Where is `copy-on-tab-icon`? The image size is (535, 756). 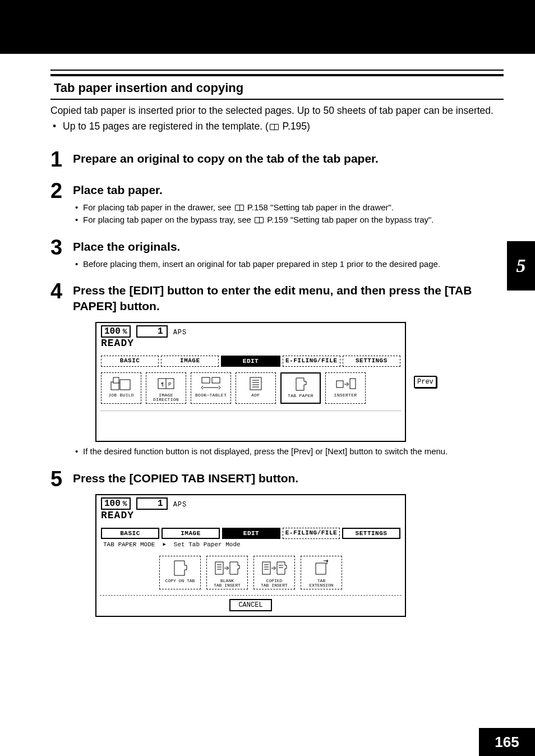 copy-on-tab-icon is located at coordinates (180, 568).